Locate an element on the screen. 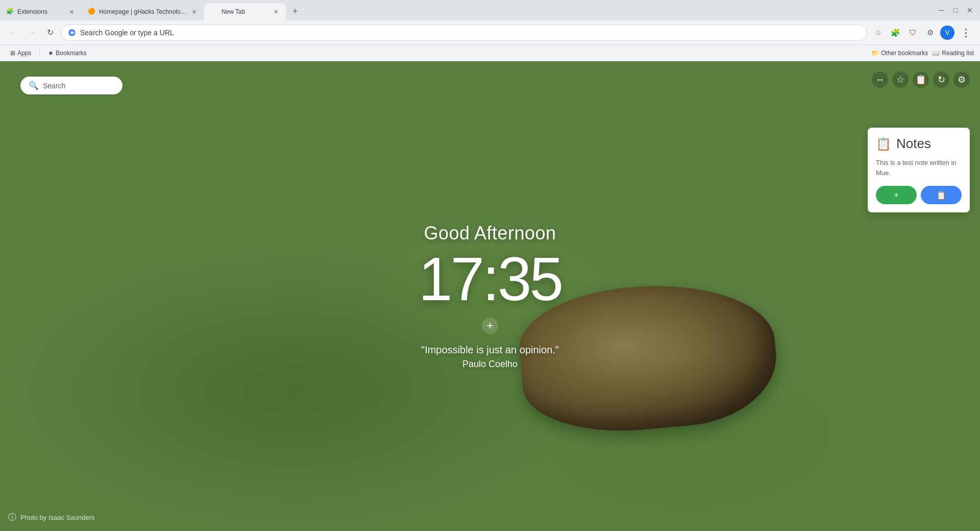 This screenshot has height=531, width=980. tab-extensions: 🧩 Extensions ✕ is located at coordinates (41, 12).